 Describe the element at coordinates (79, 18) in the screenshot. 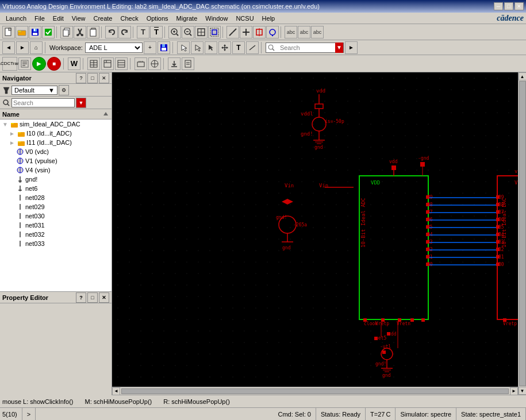

I see `menu-view: View` at that location.